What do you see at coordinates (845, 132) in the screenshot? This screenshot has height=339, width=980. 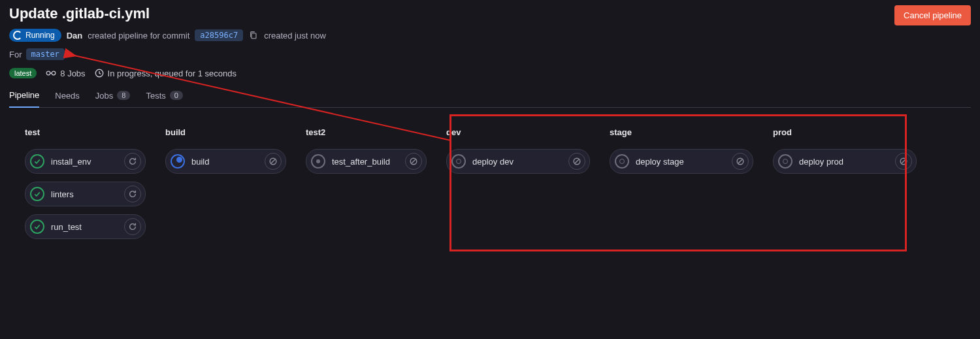 I see `stage-name: prod` at bounding box center [845, 132].